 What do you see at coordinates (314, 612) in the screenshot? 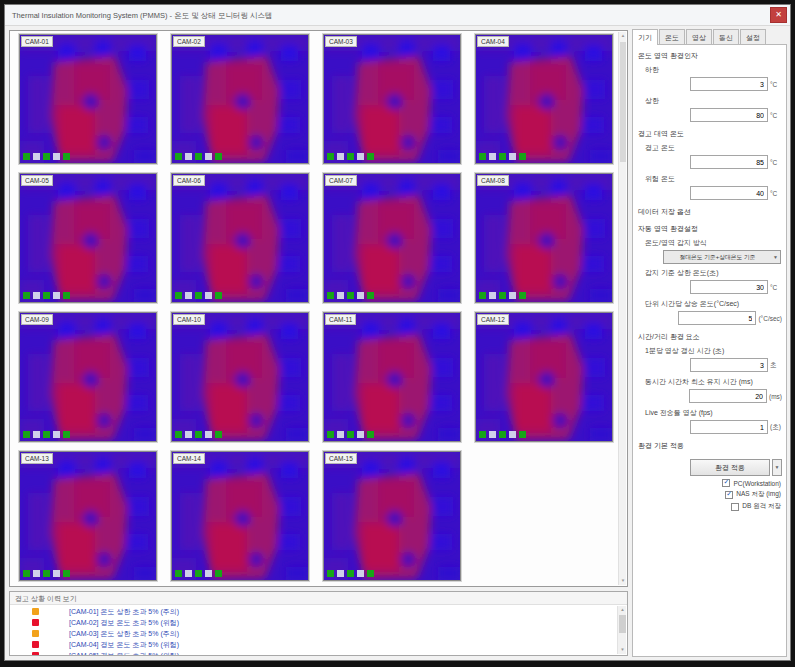
I see `log-row: [CAM-01] 온도 상한 초과 5% (주의)` at bounding box center [314, 612].